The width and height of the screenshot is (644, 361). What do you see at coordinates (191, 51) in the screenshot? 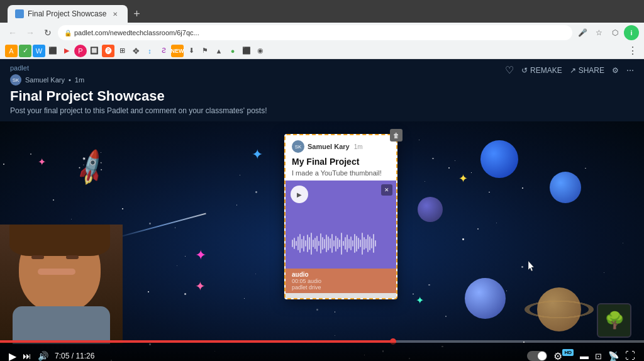
I see `ext-14: ⬇` at bounding box center [191, 51].